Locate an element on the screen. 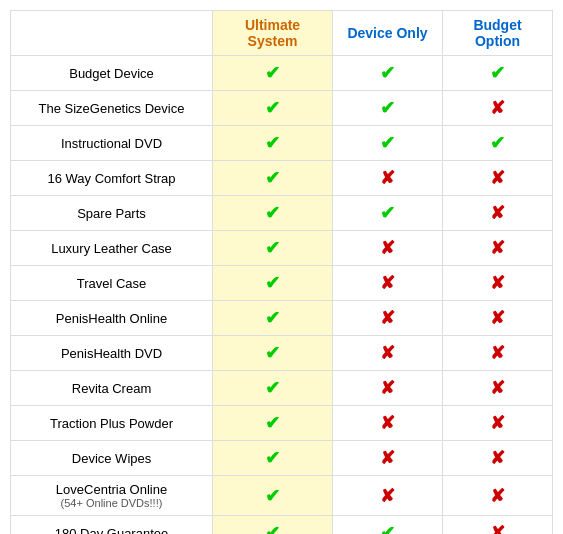 The width and height of the screenshot is (563, 534). budget-cell-8: ✘ is located at coordinates (498, 354).